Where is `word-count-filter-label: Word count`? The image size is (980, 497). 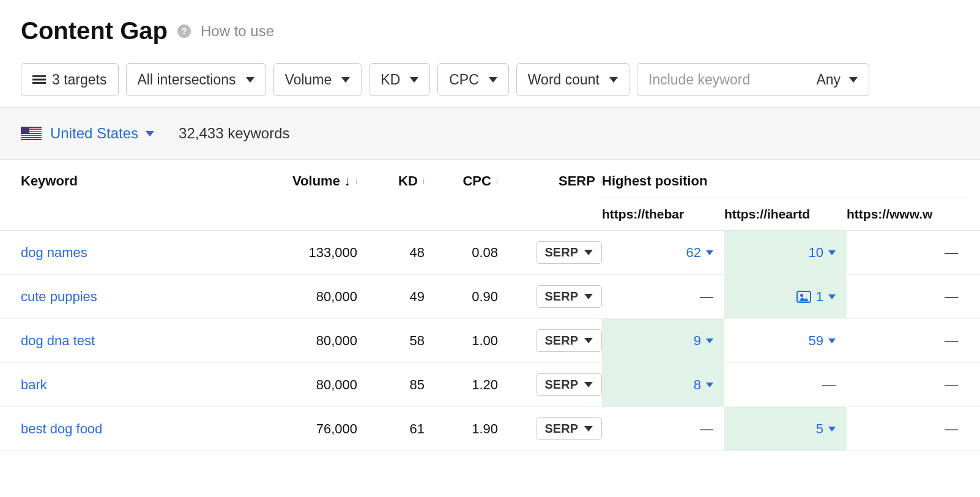
word-count-filter-label: Word count is located at coordinates (564, 80).